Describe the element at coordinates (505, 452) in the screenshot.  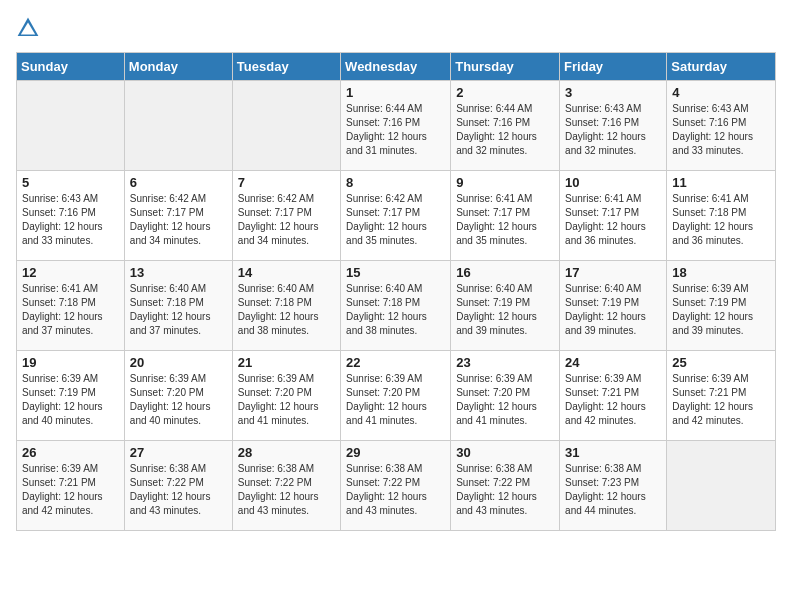
I see `day-number: 30` at that location.